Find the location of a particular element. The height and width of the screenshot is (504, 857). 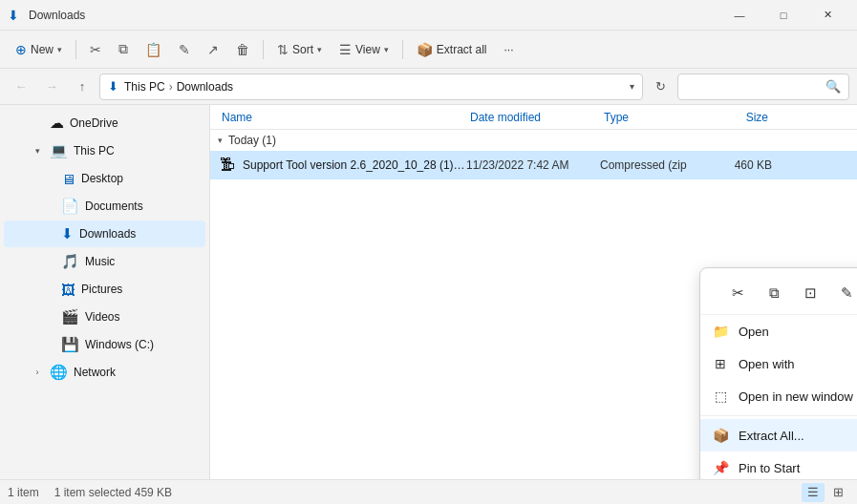

documents-expand-icon is located at coordinates (49, 206).